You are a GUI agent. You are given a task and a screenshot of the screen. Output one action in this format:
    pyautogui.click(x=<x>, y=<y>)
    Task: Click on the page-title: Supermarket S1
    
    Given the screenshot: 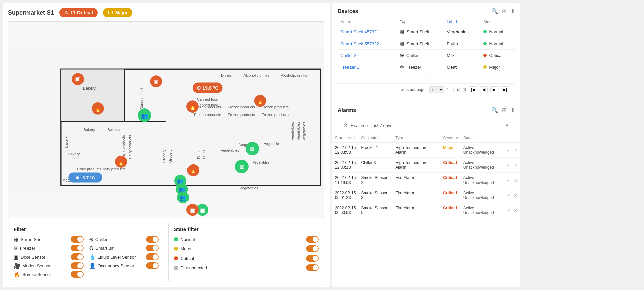 What is the action you would take?
    pyautogui.click(x=31, y=13)
    